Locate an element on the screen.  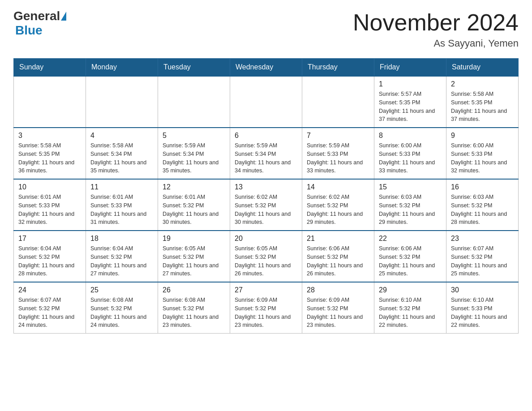
col-header-tuesday: Tuesday is located at coordinates (194, 68).